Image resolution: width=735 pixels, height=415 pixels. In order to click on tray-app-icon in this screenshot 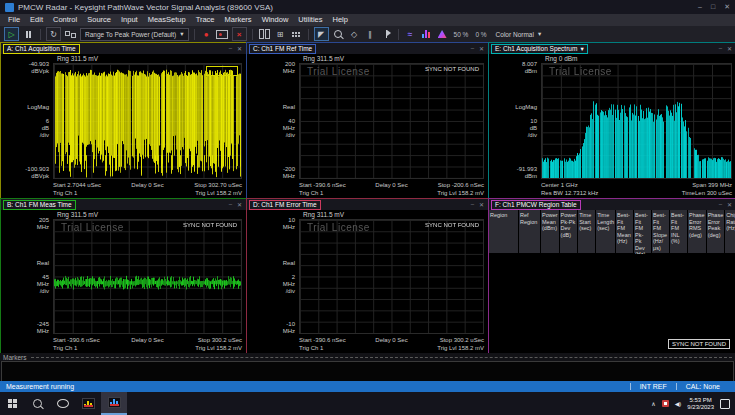, I will do `click(666, 404)`.